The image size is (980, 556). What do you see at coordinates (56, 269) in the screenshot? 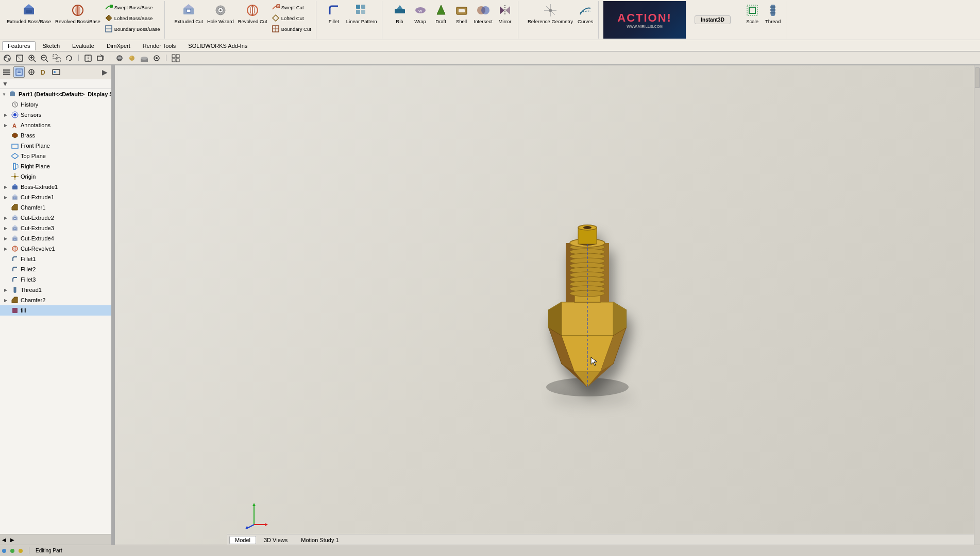
I see `tree-item-fillet2: Fillet2` at bounding box center [56, 269].